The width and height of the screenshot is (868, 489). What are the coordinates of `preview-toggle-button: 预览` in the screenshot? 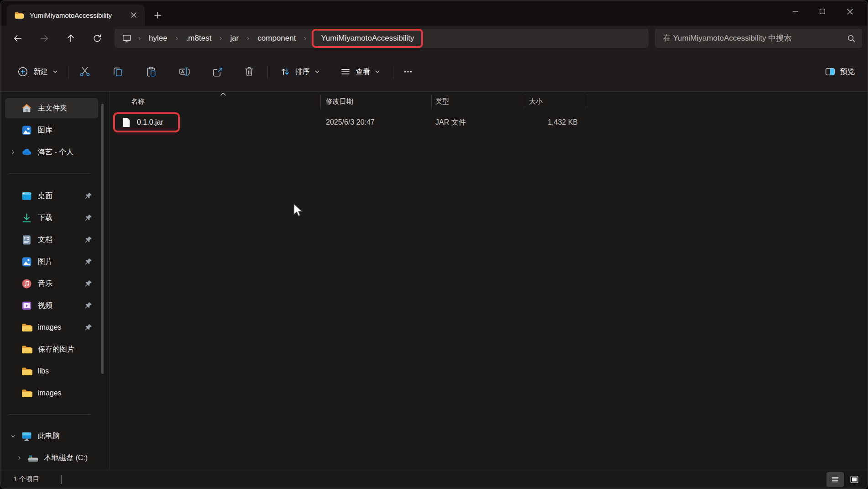 It's located at (840, 72).